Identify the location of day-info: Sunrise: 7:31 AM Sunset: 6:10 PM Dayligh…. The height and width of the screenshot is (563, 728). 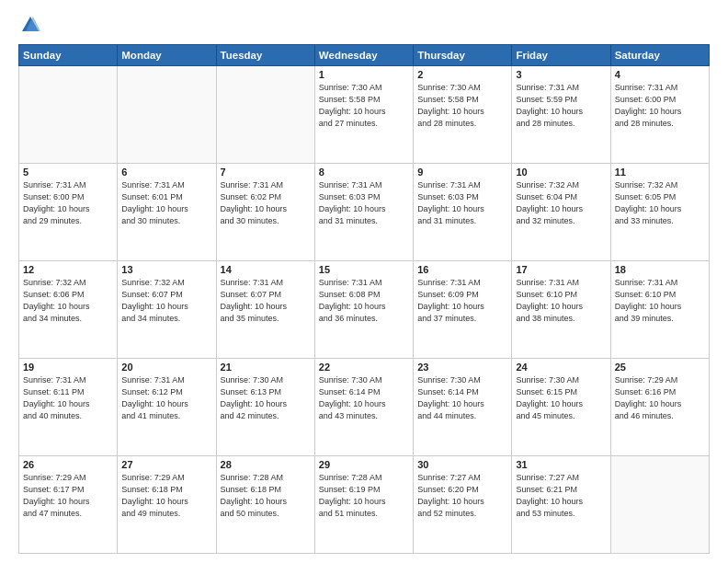
(660, 301).